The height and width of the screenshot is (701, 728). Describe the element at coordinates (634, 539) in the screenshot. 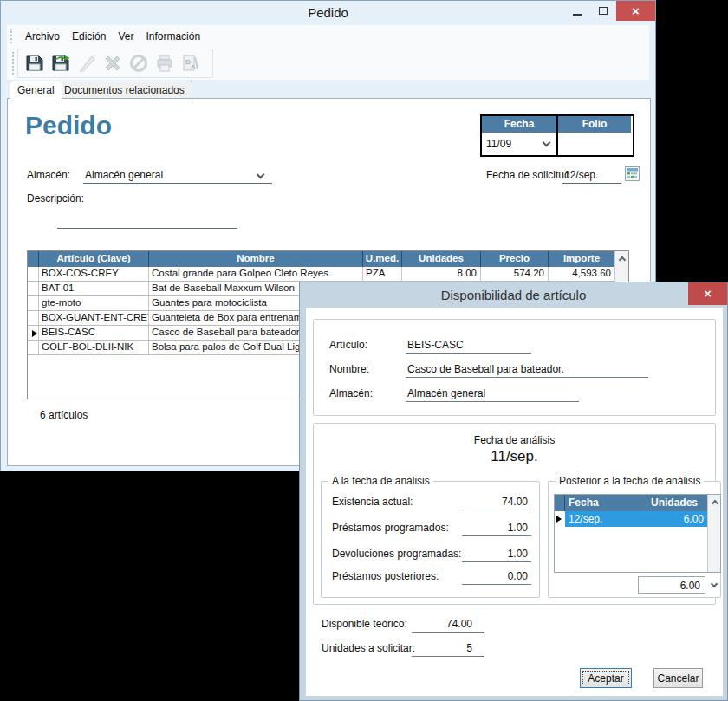

I see `posterior-group: Posterior a la fecha de análisis Fecha U…` at that location.